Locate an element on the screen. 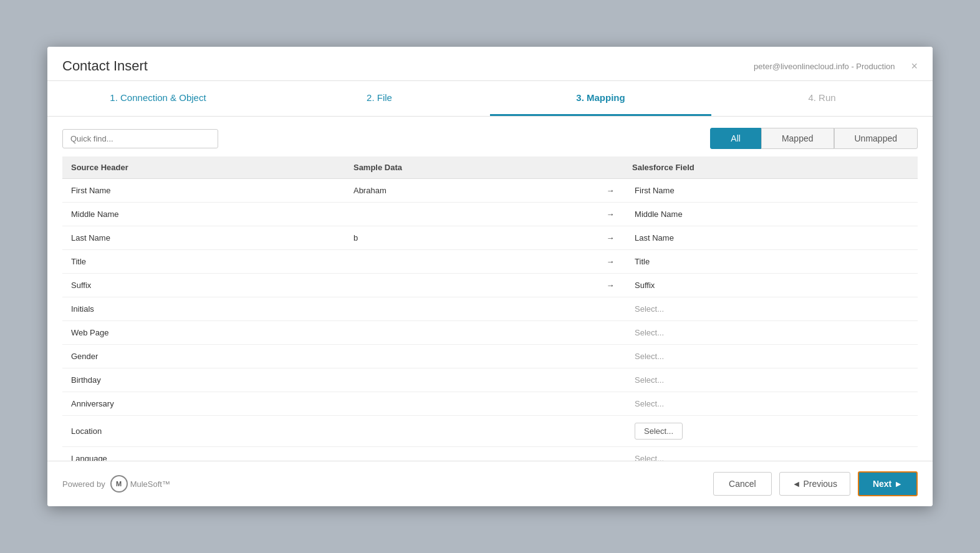 The image size is (980, 553). step-3-label: 3. Mapping is located at coordinates (600, 97).